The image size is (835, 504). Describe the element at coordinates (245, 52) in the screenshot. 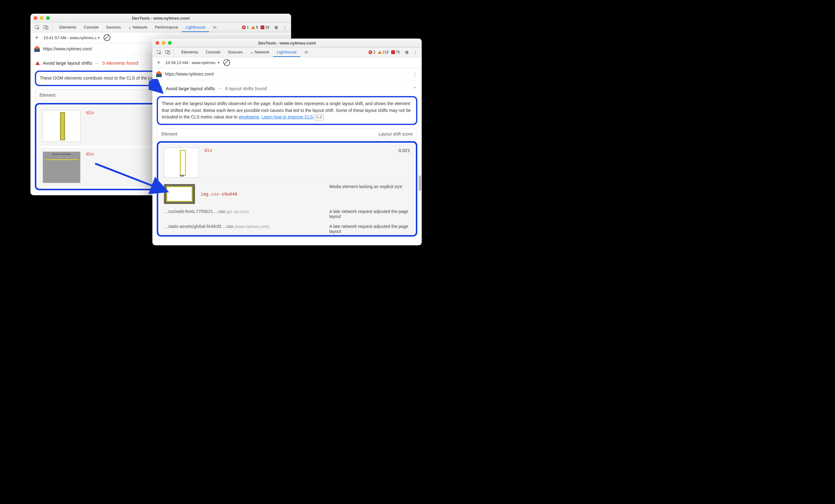

I see `panel-tabs: Elements Console Sources Network Lightho…` at that location.